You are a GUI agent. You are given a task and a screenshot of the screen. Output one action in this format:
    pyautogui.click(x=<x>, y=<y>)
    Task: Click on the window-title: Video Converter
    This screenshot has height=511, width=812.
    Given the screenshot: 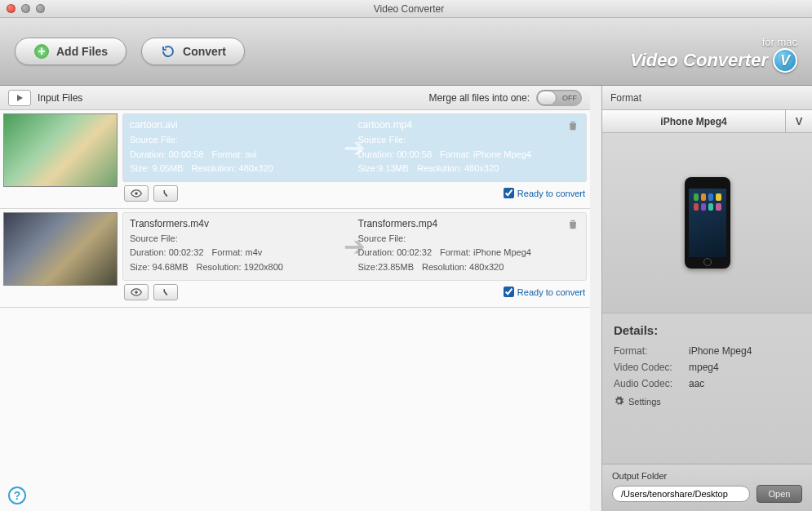 What is the action you would take?
    pyautogui.click(x=409, y=9)
    